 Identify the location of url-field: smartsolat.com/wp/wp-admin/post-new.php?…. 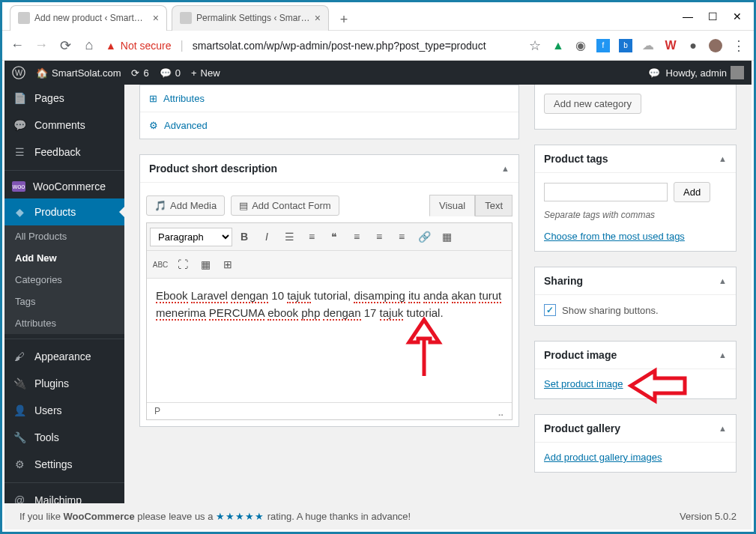
(355, 46).